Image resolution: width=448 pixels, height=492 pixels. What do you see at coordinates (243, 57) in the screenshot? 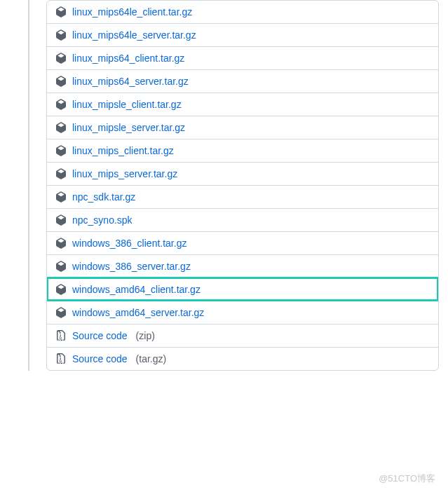
I see `asset-row: linux_mips64_client.tar.gz` at bounding box center [243, 57].